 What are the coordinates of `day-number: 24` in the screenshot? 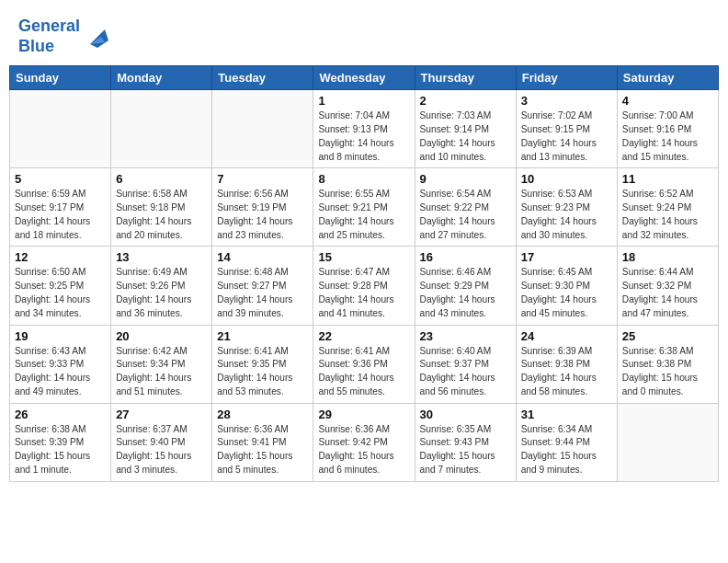 It's located at (566, 337).